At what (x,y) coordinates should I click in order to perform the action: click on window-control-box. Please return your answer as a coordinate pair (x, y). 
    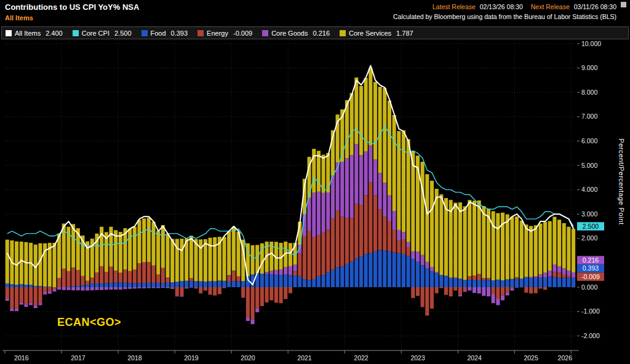
    Looking at the image, I should click on (624, 5).